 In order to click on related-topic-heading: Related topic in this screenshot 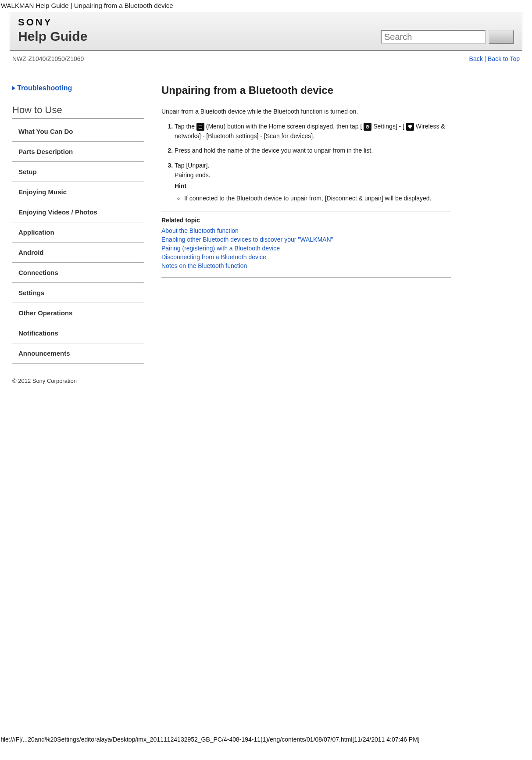, I will do `click(306, 220)`.